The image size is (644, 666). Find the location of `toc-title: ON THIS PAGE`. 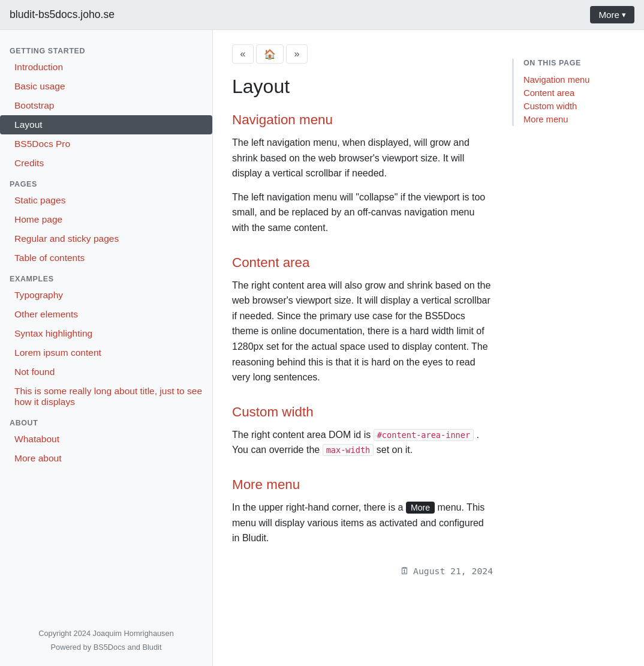

toc-title: ON THIS PAGE is located at coordinates (579, 63).